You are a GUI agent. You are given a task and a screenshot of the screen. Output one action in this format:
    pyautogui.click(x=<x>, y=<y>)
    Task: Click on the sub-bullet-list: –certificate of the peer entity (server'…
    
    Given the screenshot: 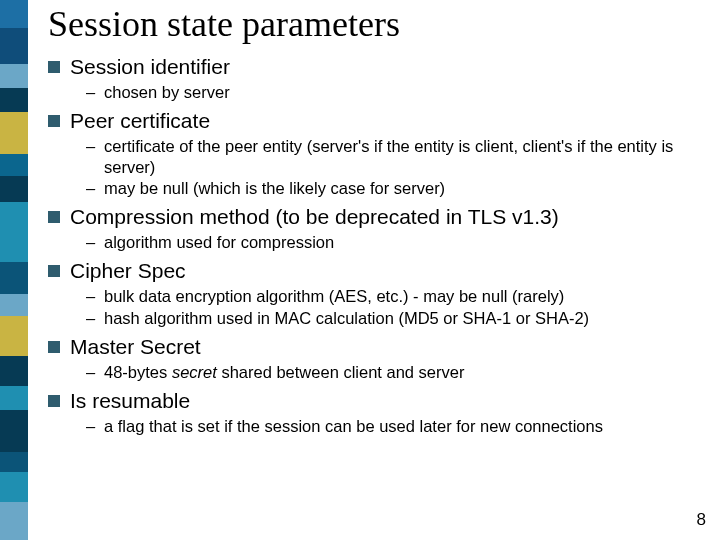 What is the action you would take?
    pyautogui.click(x=378, y=166)
    